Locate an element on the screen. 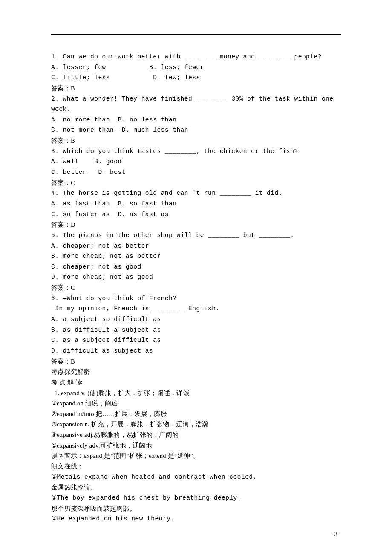 The height and width of the screenshot is (555, 392). expand-longman-label: 朗文在线： is located at coordinates (196, 466).